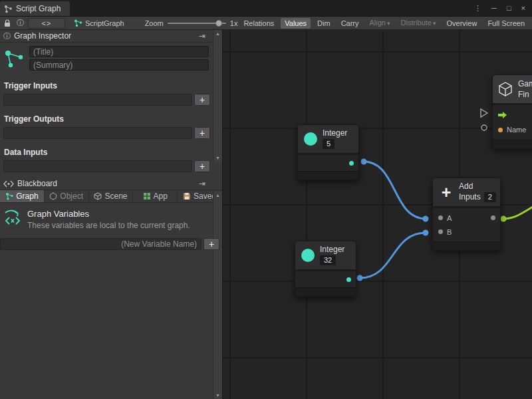 This screenshot has width=532, height=399. What do you see at coordinates (506, 23) in the screenshot?
I see `full-screen-button: Full Screen` at bounding box center [506, 23].